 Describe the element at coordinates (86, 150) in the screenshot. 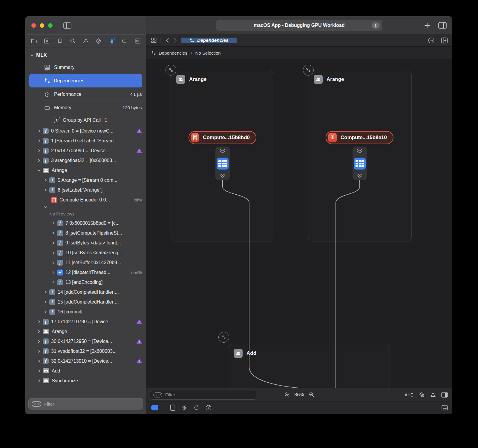

I see `tree-item: f2 0x14270b990 = [Device...` at that location.